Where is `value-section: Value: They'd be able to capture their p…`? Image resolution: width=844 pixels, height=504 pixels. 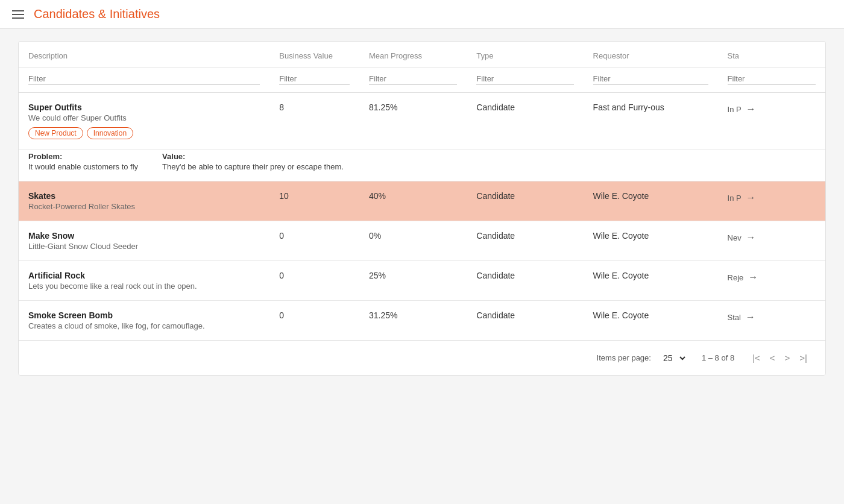 value-section: Value: They'd be able to capture their p… is located at coordinates (253, 162).